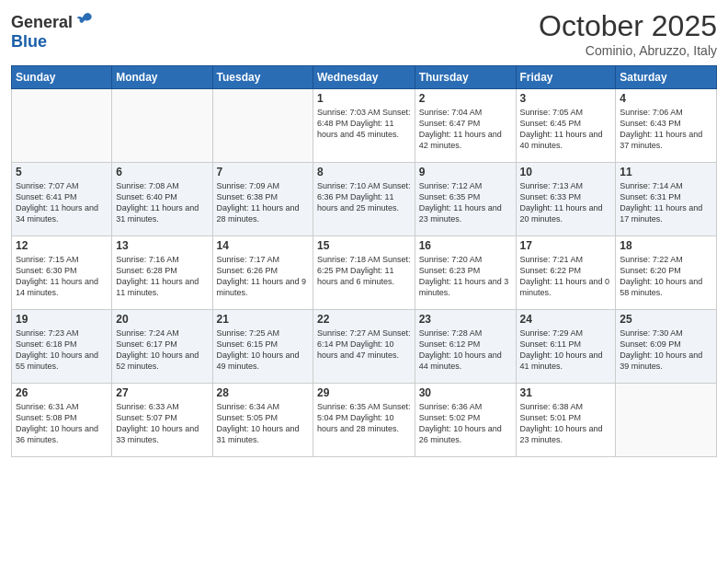 The height and width of the screenshot is (563, 728). What do you see at coordinates (62, 246) in the screenshot?
I see `day-number: 12` at bounding box center [62, 246].